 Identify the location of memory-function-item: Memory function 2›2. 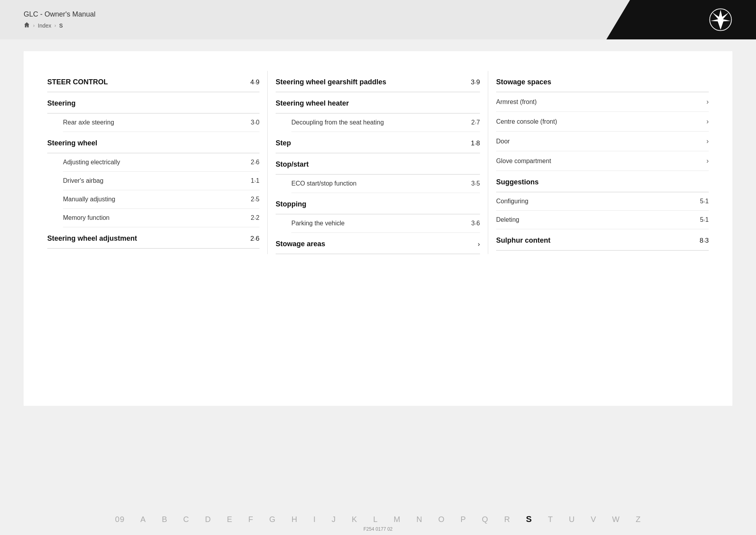
(161, 218).